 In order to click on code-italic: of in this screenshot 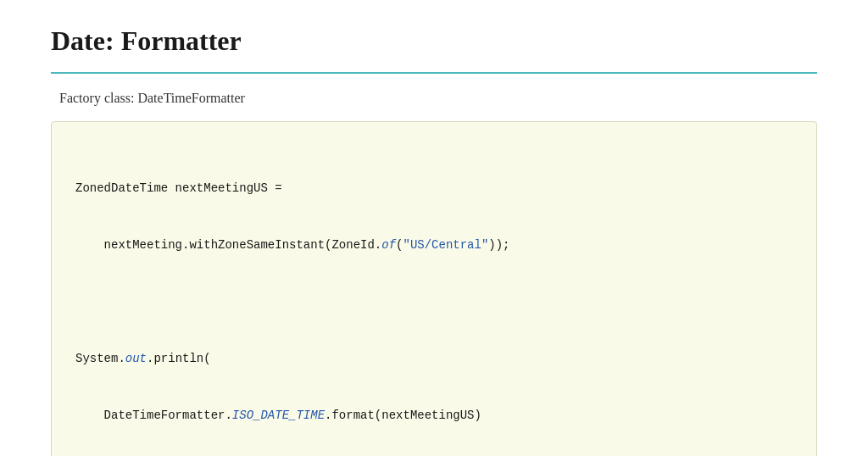, I will do `click(388, 245)`.